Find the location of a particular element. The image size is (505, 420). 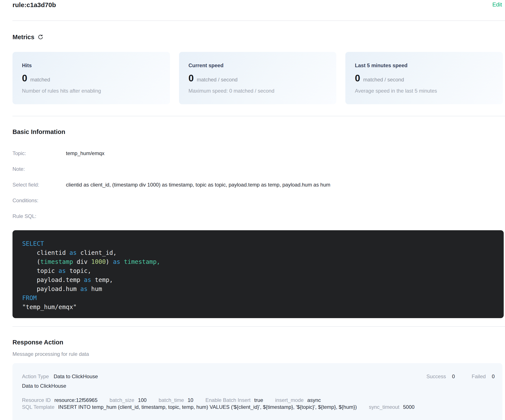

sql-line: payload.hum as hum is located at coordinates (258, 289).